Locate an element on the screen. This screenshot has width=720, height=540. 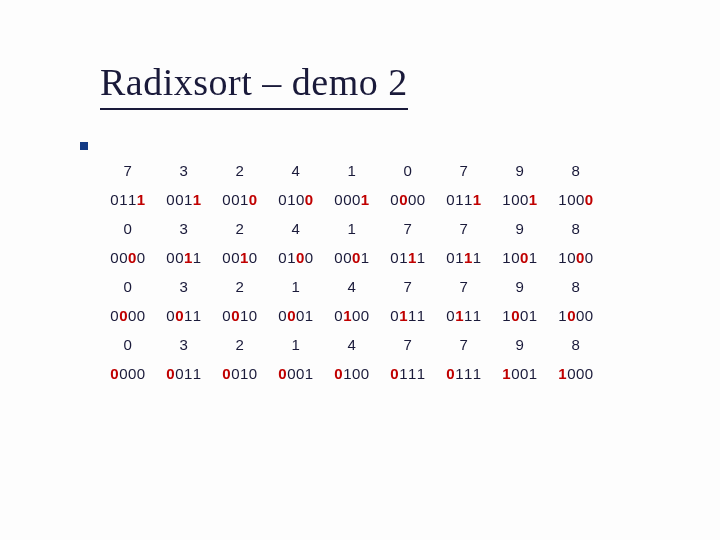
table-cell: 0001 is located at coordinates (352, 200).